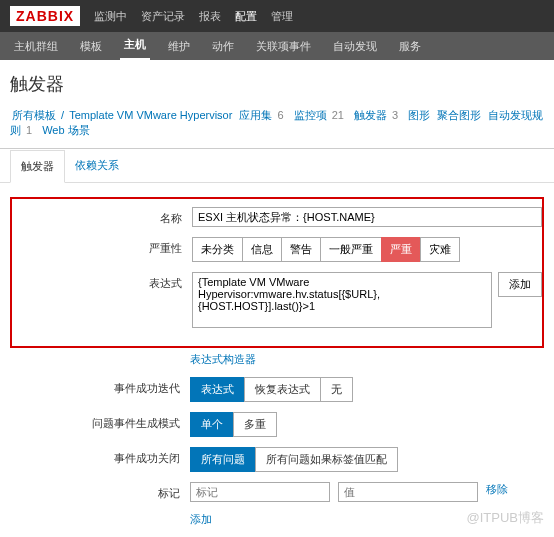 This screenshot has height=537, width=554. Describe the element at coordinates (262, 250) in the screenshot. I see `severity-信息: 信息` at that location.